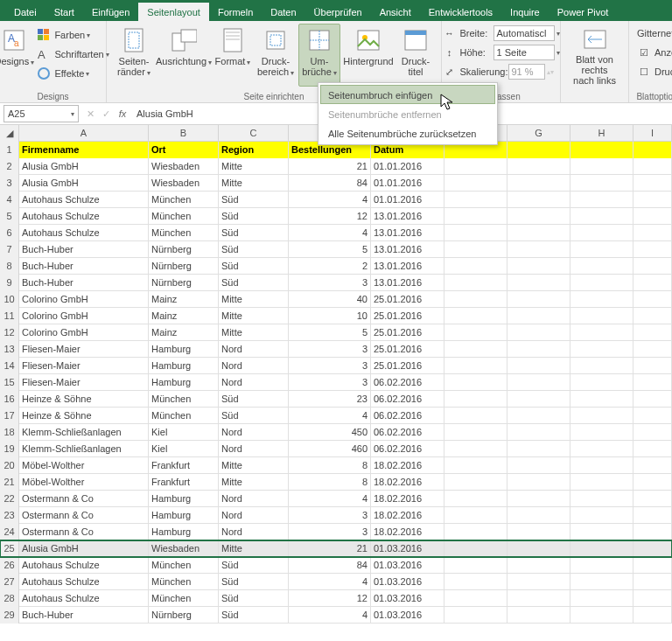 The image size is (672, 641). What do you see at coordinates (330, 317) in the screenshot?
I see `cell: 10` at bounding box center [330, 317].